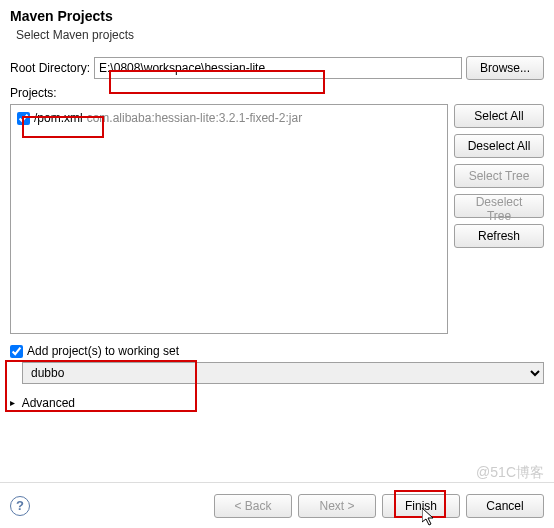 The image size is (554, 528). I want to click on project-item: /pom.xml com.alibaba:hessian-lite:3.2.1-…, so click(229, 118).